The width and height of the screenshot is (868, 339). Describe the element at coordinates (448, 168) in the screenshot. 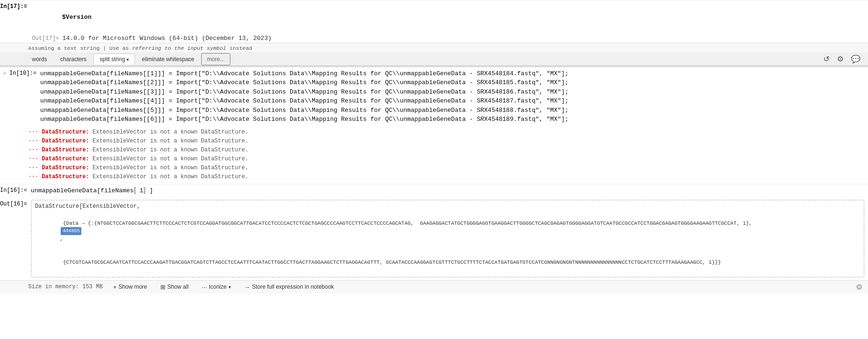

I see `error-line-5: ··· DataStructure: ExtensibleVector is n…` at that location.